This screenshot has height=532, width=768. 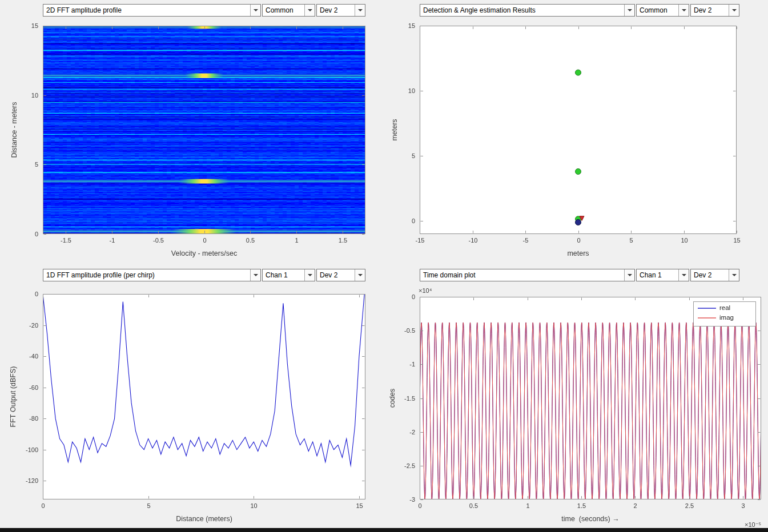 What do you see at coordinates (204, 275) in the screenshot?
I see `panel-header-1dfft: 1D FFT amplitude profile (per chirp) Cha…` at bounding box center [204, 275].